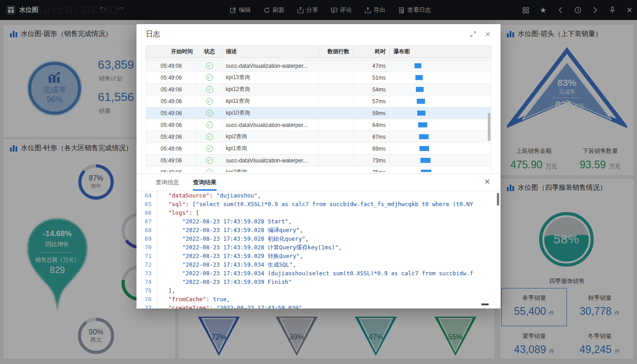 This screenshot has width=637, height=364. What do you see at coordinates (318, 196) in the screenshot?
I see `code-line: 64 "dataSource": "dujiaoshou",` at bounding box center [318, 196].